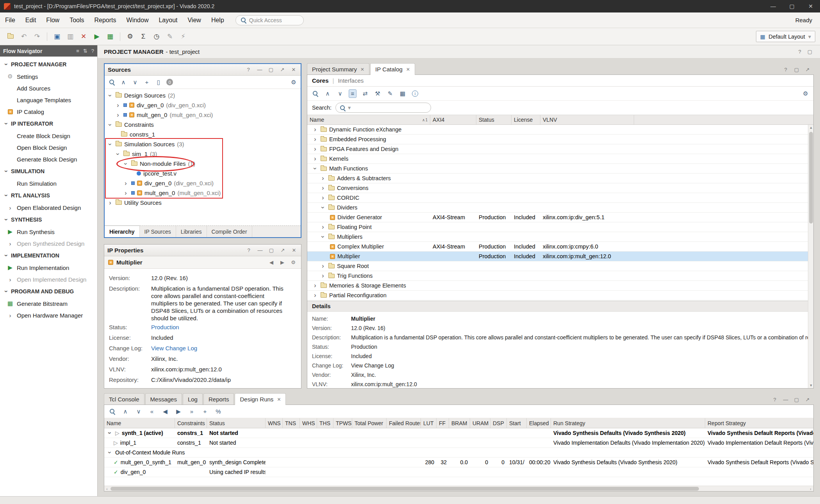  What do you see at coordinates (218, 412) in the screenshot?
I see `percent-icon` at bounding box center [218, 412].